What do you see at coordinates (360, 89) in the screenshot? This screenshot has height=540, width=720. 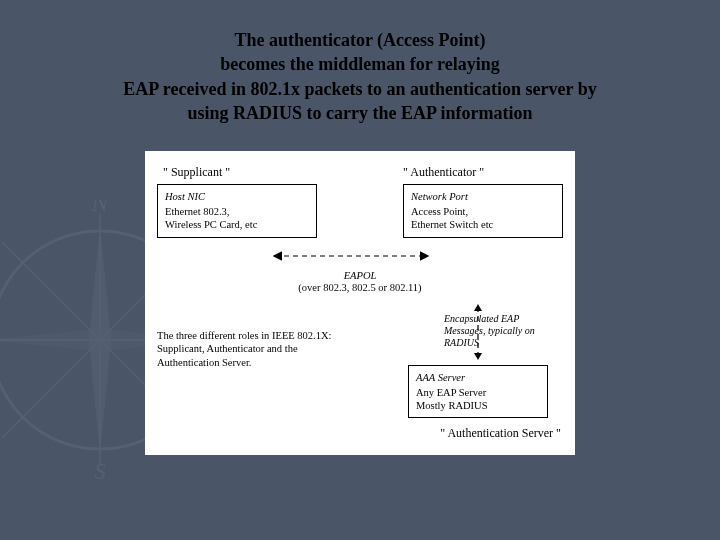 I see `title-line: EAP received in 802.1x packets to an aut…` at bounding box center [360, 89].